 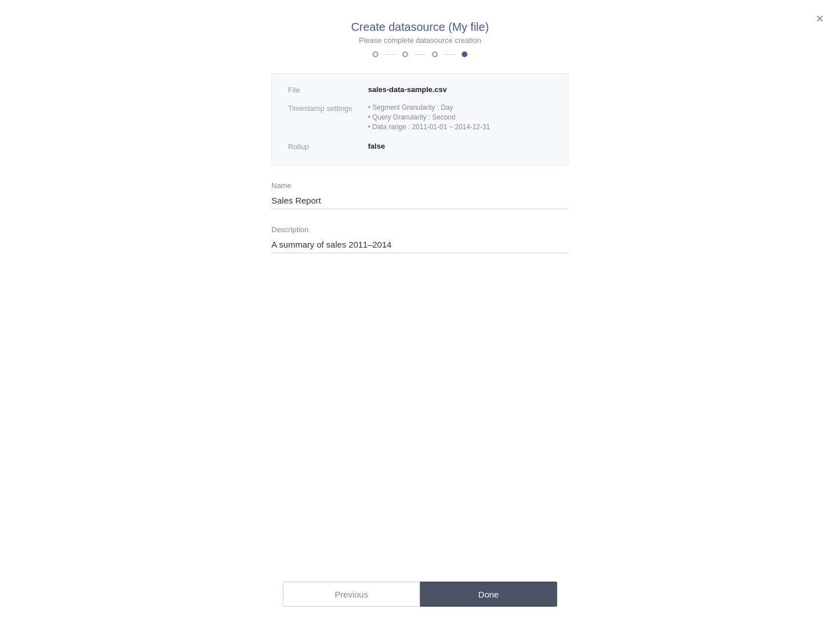 What do you see at coordinates (420, 230) in the screenshot?
I see `description-label: Description` at bounding box center [420, 230].